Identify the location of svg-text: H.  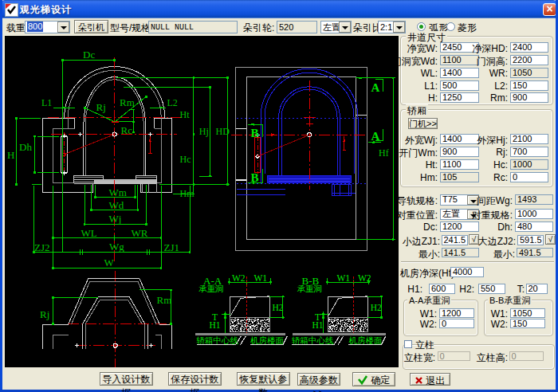
(11, 155).